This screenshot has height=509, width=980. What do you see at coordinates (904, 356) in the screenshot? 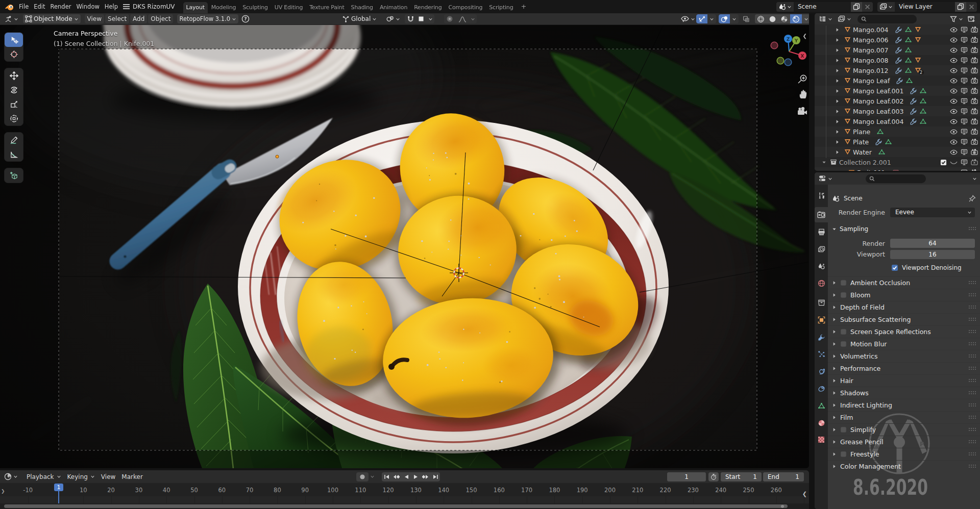
I see `properties-section-header: Volumetrics` at bounding box center [904, 356].